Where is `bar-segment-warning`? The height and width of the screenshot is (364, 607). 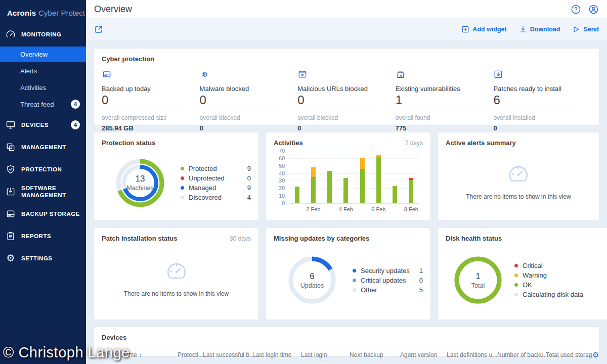 bar-segment-warning is located at coordinates (362, 164).